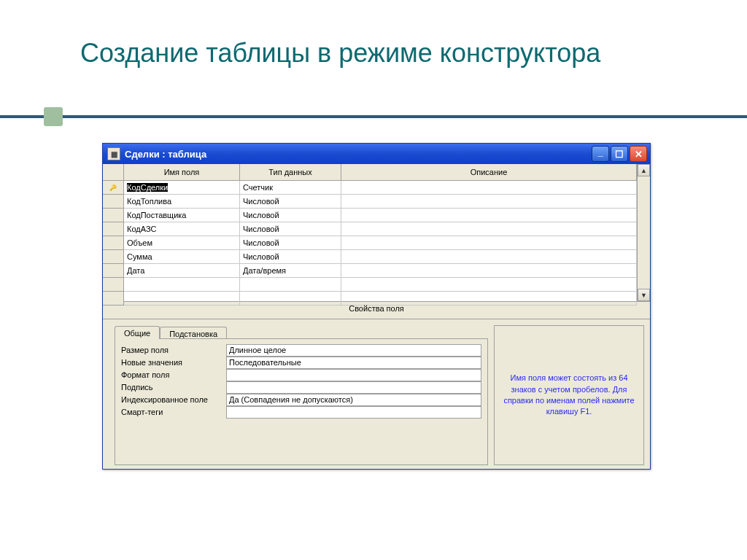  Describe the element at coordinates (53, 117) in the screenshot. I see `title-bullet` at that location.